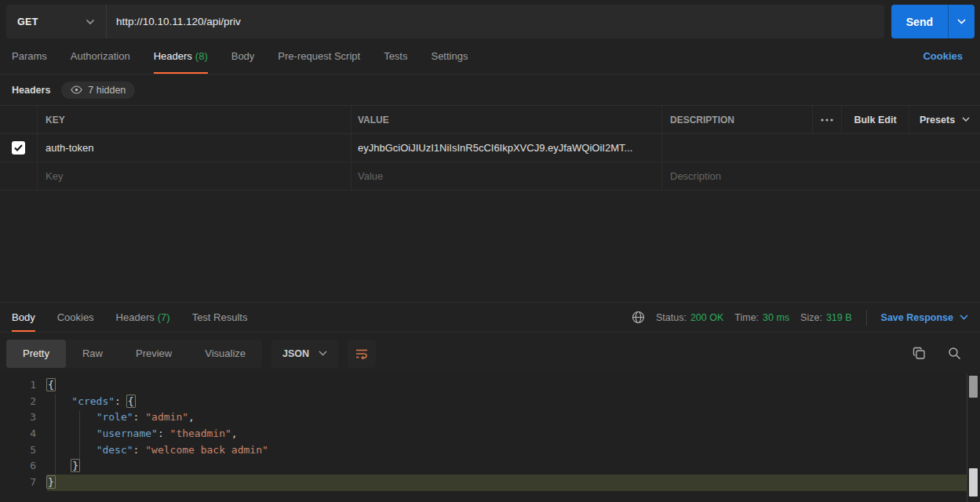 This screenshot has height=502, width=980. I want to click on globe-icon, so click(639, 317).